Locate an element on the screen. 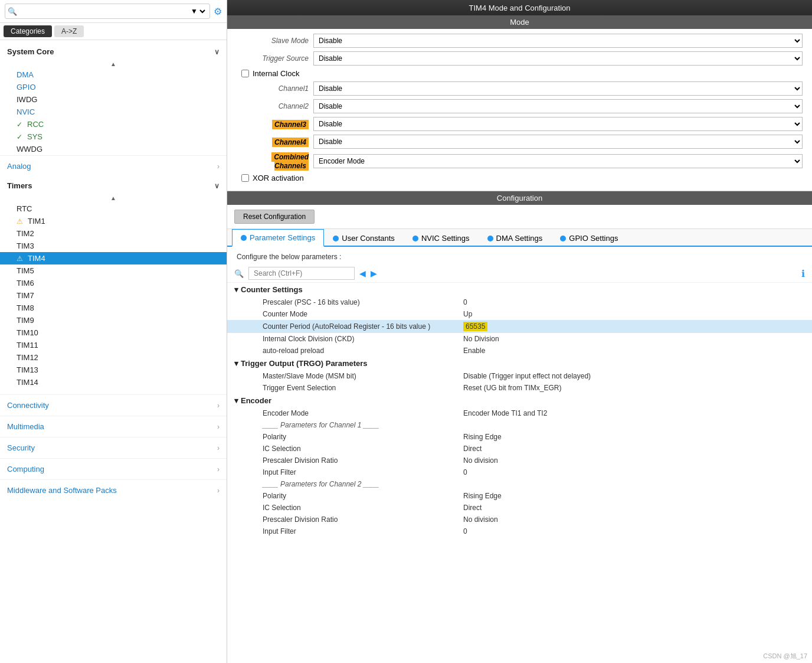  param-ch2-header-name: ____ Parameters for Channel 2 ____ is located at coordinates (363, 484).